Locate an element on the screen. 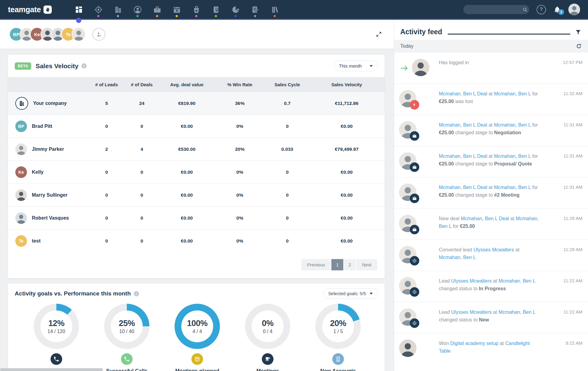 The image size is (588, 371). nav-item-contacts is located at coordinates (138, 9).